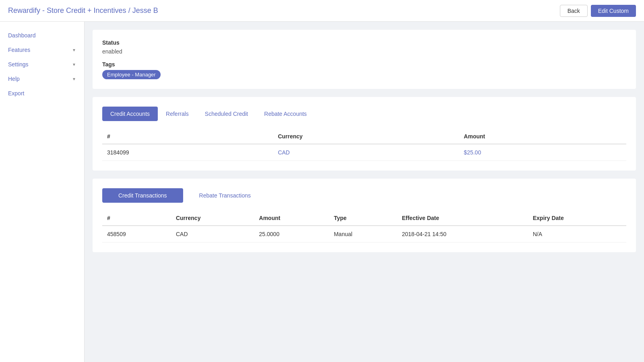 The image size is (644, 362). Describe the element at coordinates (364, 64) in the screenshot. I see `tags-label: Tags` at that location.